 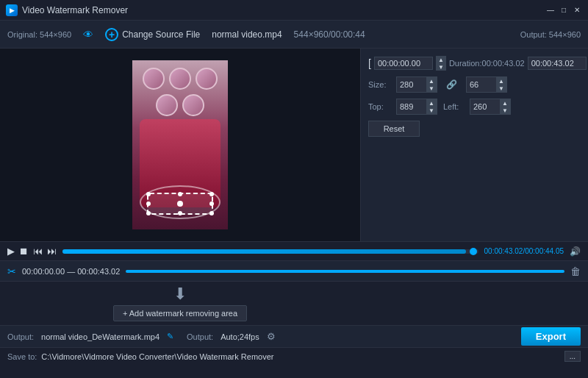 What do you see at coordinates (51, 252) in the screenshot?
I see `next-button: ⏭` at bounding box center [51, 252].